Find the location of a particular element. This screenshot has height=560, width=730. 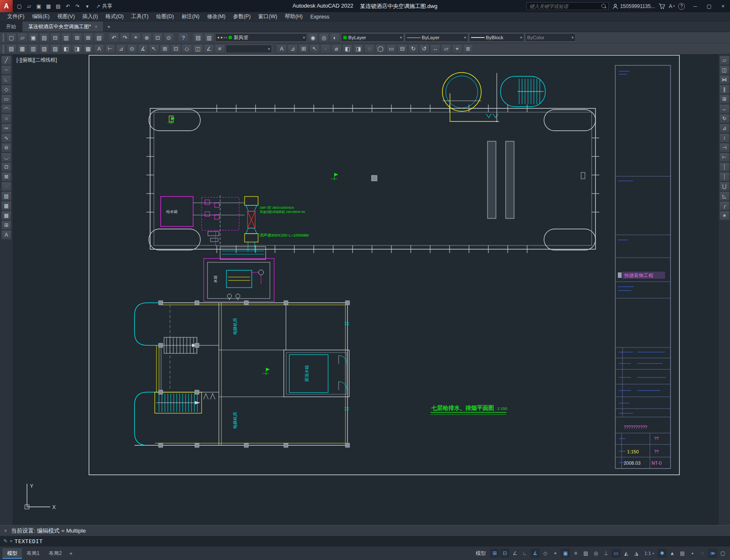

break-icon: ┊ is located at coordinates (725, 177).